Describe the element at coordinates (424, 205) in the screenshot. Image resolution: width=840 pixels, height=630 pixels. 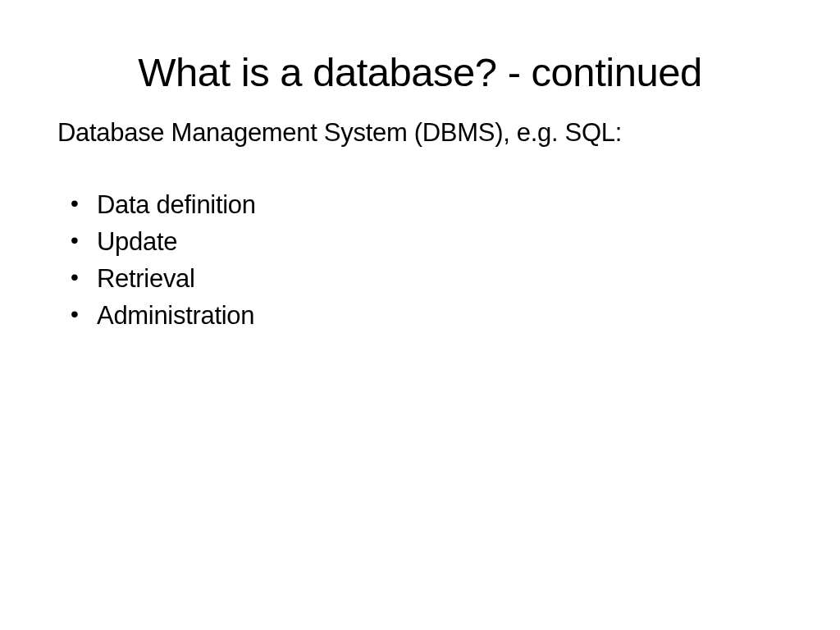
I see `list-item: Data definition` at that location.